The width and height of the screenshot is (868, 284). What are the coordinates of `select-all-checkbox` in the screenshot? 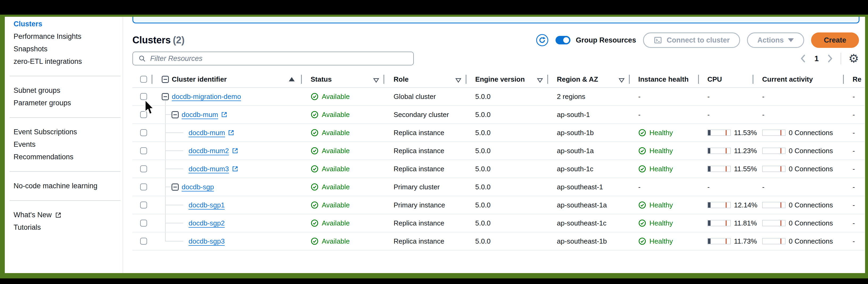 It's located at (144, 79).